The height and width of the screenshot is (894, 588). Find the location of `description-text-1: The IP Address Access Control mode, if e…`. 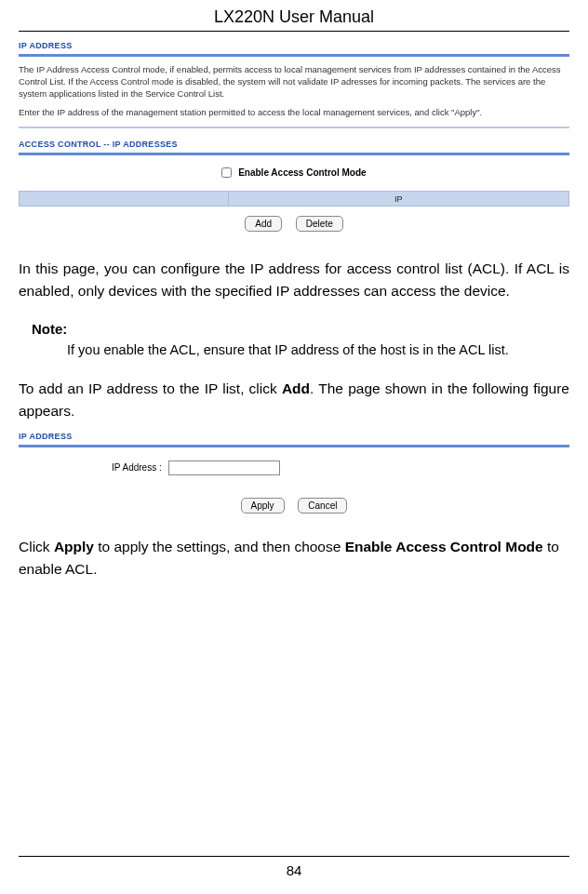

description-text-1: The IP Address Access Control mode, if e… is located at coordinates (294, 82).